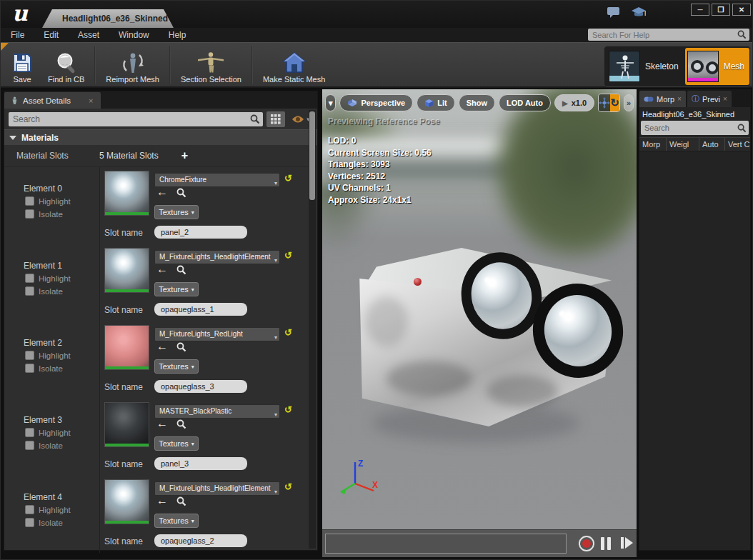 This screenshot has height=560, width=753. Describe the element at coordinates (721, 10) in the screenshot. I see `maximize-button: ❐` at that location.